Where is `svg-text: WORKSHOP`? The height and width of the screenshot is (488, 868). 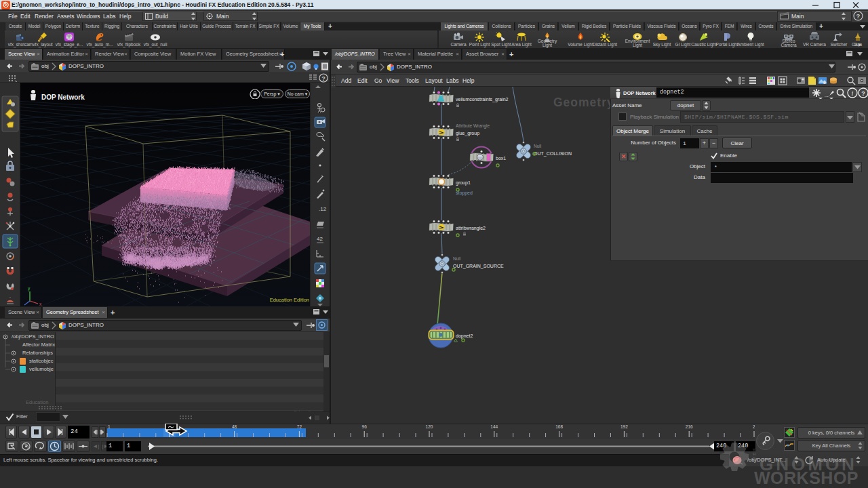
svg-text: WORKSHOP is located at coordinates (806, 478).